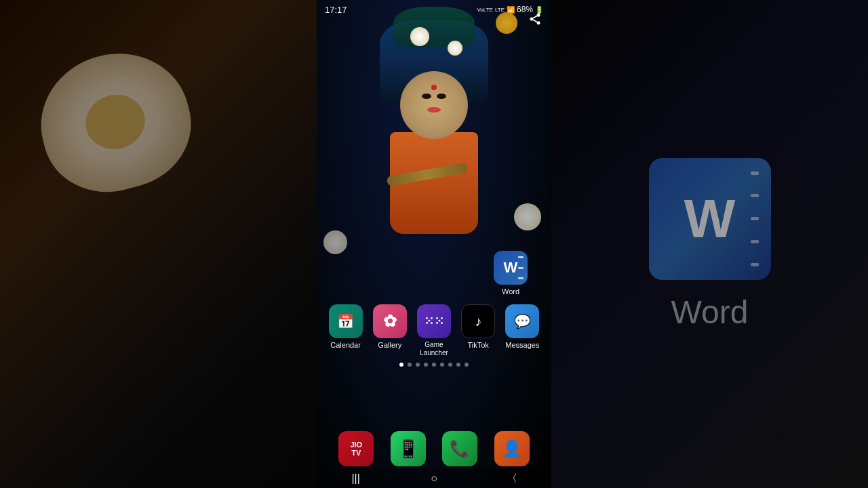 The image size is (868, 488). Describe the element at coordinates (434, 331) in the screenshot. I see `app-icon-gamelauncher: ⁙⁙ GameLauncher` at that location.